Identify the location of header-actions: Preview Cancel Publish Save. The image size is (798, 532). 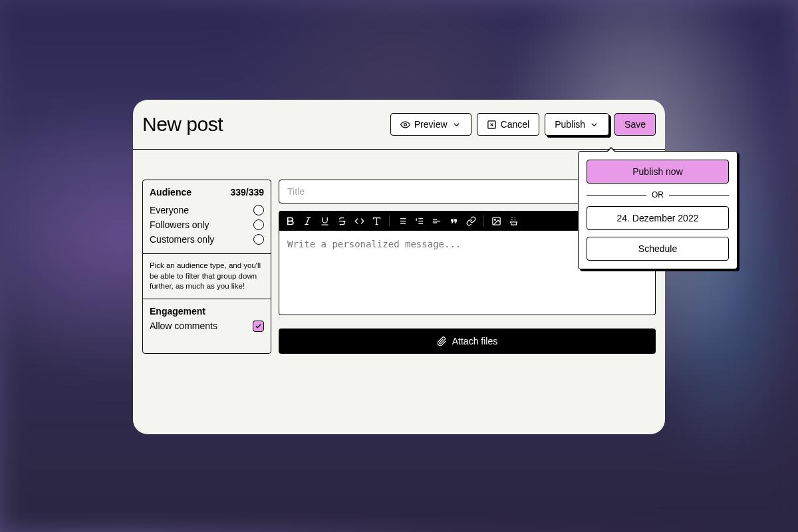
(523, 124).